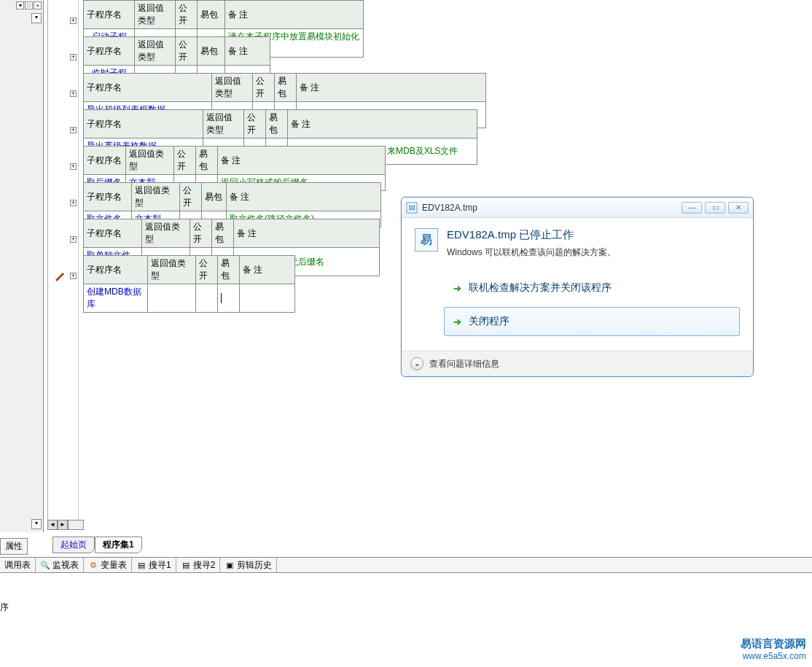 This screenshot has width=812, height=667. What do you see at coordinates (4, 608) in the screenshot?
I see `status-text: 序` at bounding box center [4, 608].